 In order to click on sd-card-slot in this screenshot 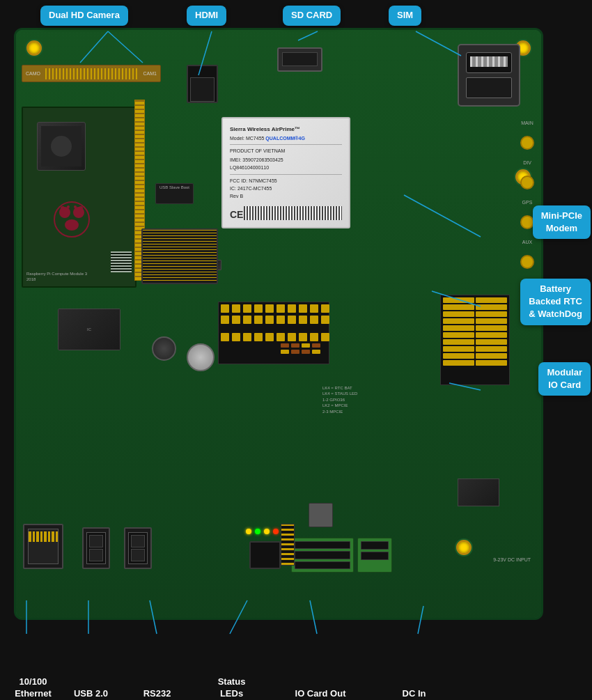, I will do `click(299, 60)`.